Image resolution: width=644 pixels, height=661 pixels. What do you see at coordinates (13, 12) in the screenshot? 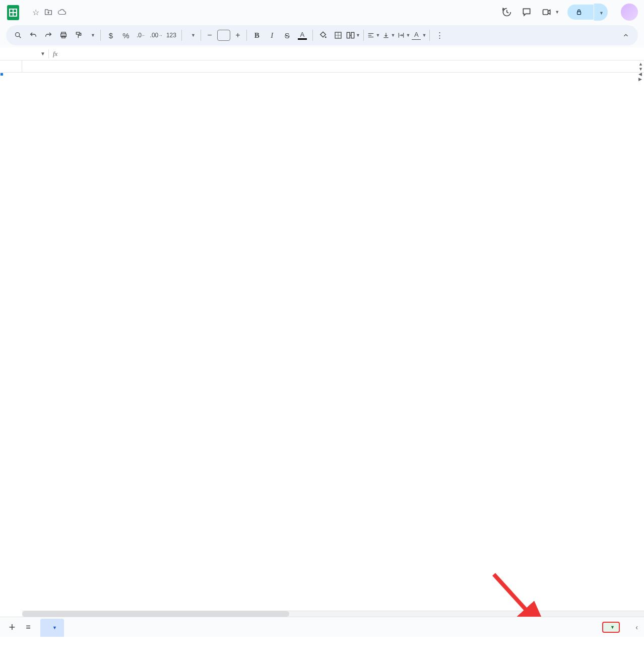
I see `sheets-logo-icon` at bounding box center [13, 12].